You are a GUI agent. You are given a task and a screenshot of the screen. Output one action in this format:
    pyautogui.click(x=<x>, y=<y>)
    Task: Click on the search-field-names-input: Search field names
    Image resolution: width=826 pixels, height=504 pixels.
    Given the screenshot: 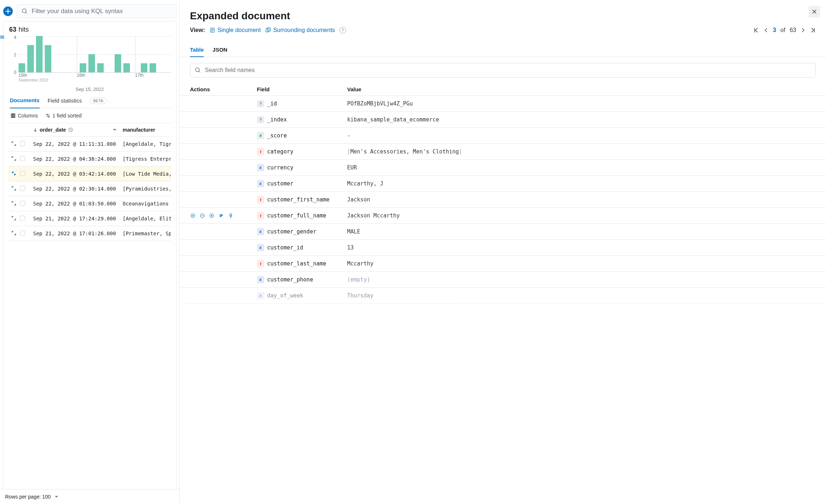 What is the action you would take?
    pyautogui.click(x=503, y=70)
    